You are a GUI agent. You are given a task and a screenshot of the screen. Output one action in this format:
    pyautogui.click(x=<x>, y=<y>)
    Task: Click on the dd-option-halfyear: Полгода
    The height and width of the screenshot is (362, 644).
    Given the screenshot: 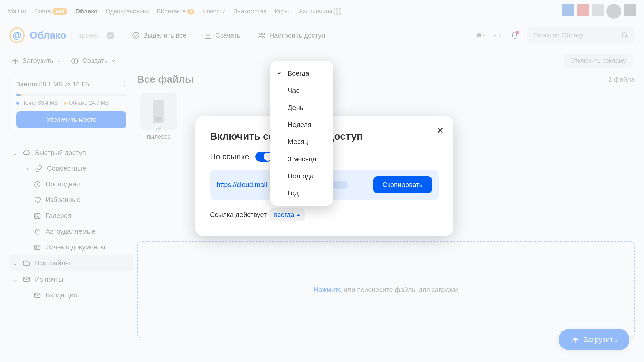 What is the action you would take?
    pyautogui.click(x=302, y=176)
    